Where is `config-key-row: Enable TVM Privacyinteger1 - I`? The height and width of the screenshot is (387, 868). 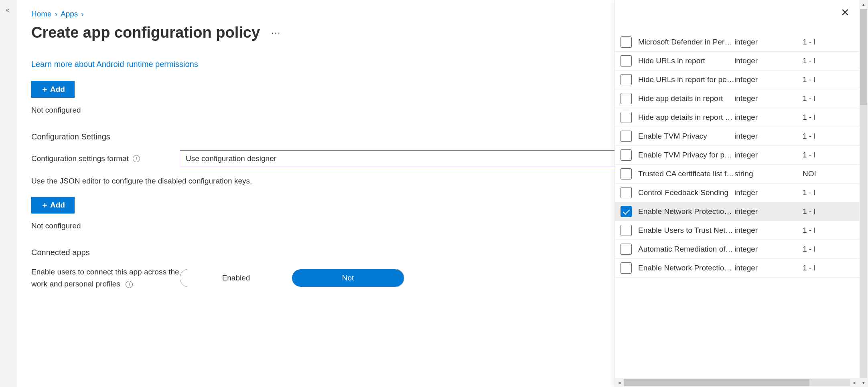
config-key-row: Enable TVM Privacyinteger1 - I is located at coordinates (737, 136).